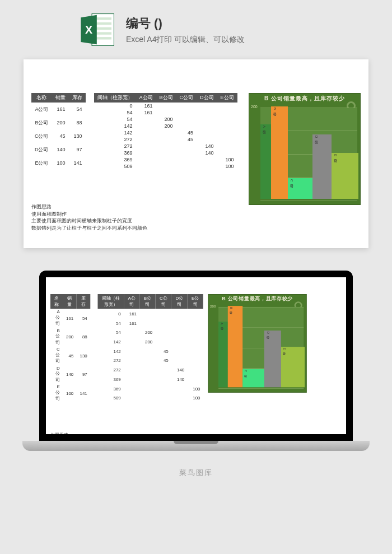 This screenshot has height=554, width=392. Describe the element at coordinates (71, 337) in the screenshot. I see `table-row: B公司20088` at that location.